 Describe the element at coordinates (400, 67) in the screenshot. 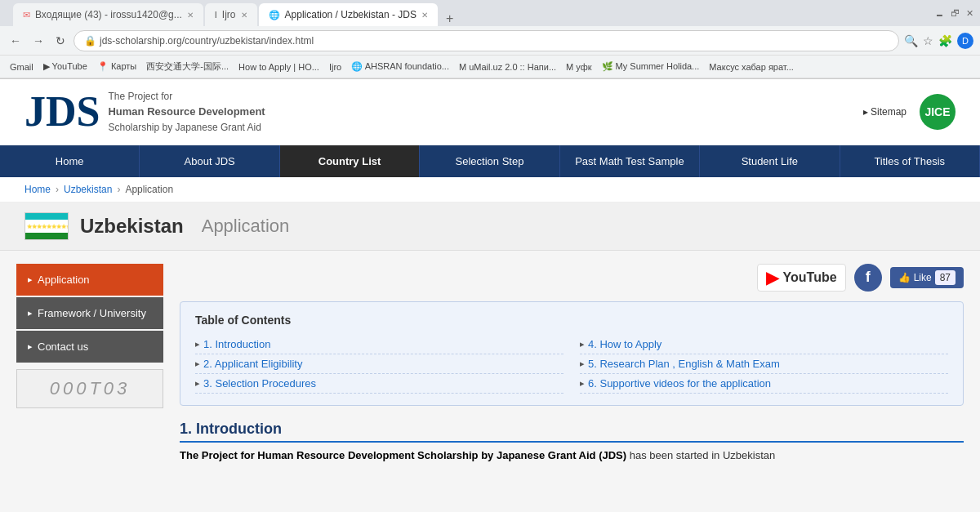

I see `bookmark-ahsran: 🌐 AHSRAN foundatio...` at that location.